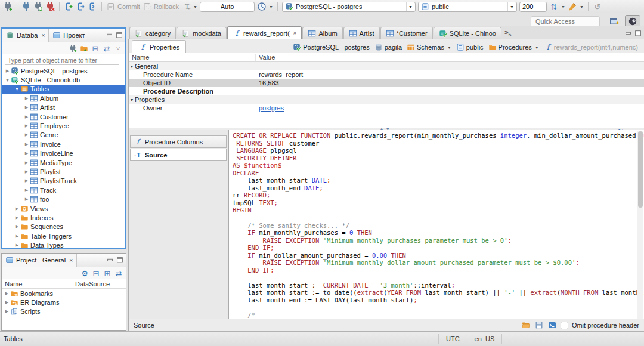 This screenshot has height=346, width=644. Describe the element at coordinates (64, 227) in the screenshot. I see `tree-item-sequences: ▶Sequences` at that location.